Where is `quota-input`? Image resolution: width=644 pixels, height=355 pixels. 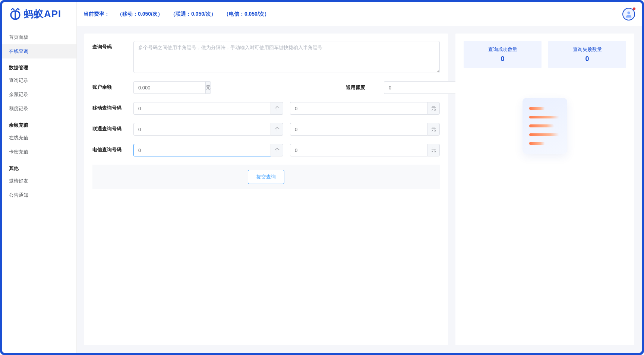 quota-input is located at coordinates (420, 88).